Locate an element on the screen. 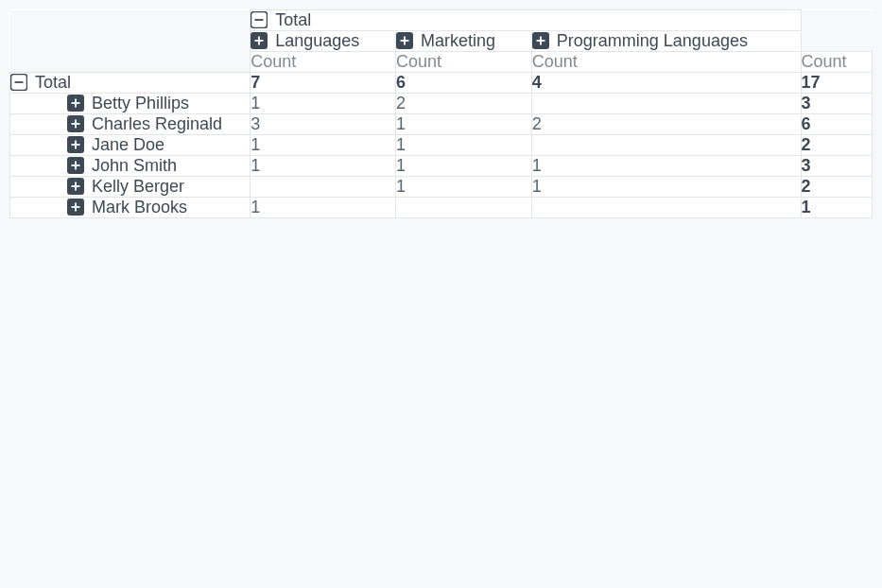  row-header: Betty Phillips is located at coordinates (130, 104).